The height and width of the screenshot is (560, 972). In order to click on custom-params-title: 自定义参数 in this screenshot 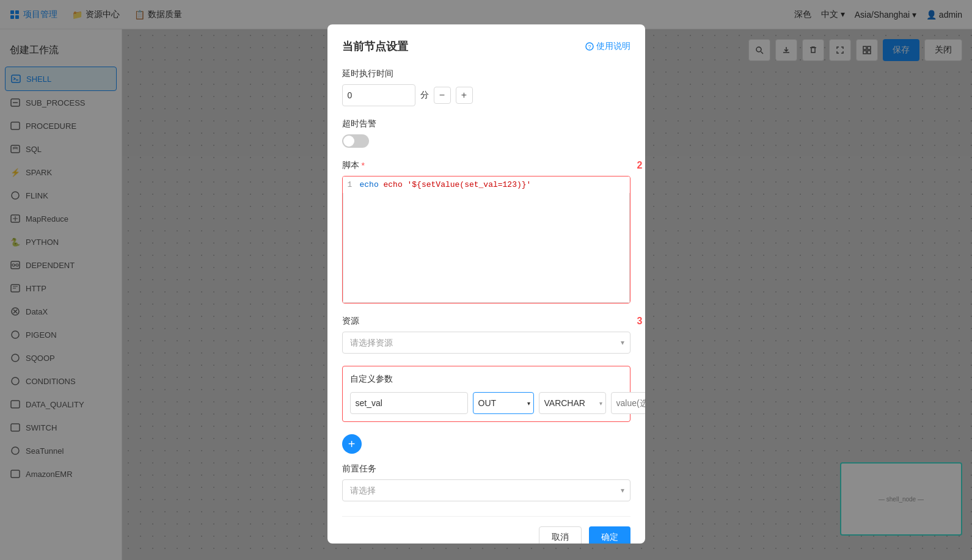, I will do `click(486, 379)`.